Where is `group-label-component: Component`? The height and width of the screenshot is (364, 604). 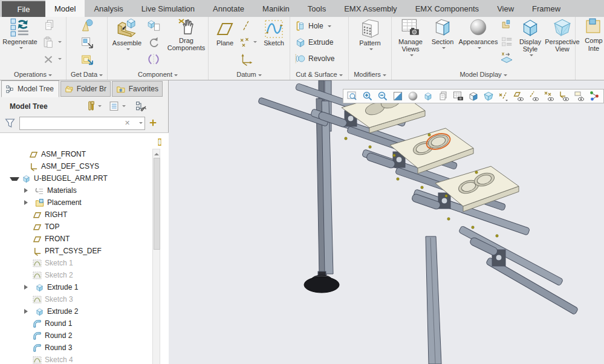 group-label-component: Component is located at coordinates (158, 74).